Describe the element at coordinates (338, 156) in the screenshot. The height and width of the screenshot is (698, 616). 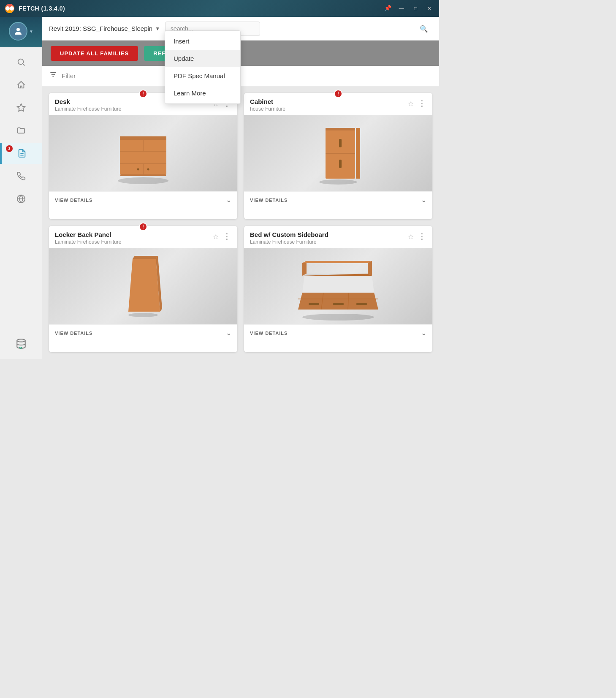
I see `card-cabinet: ! Cabinet house Furniture ☆ ⋮` at that location.